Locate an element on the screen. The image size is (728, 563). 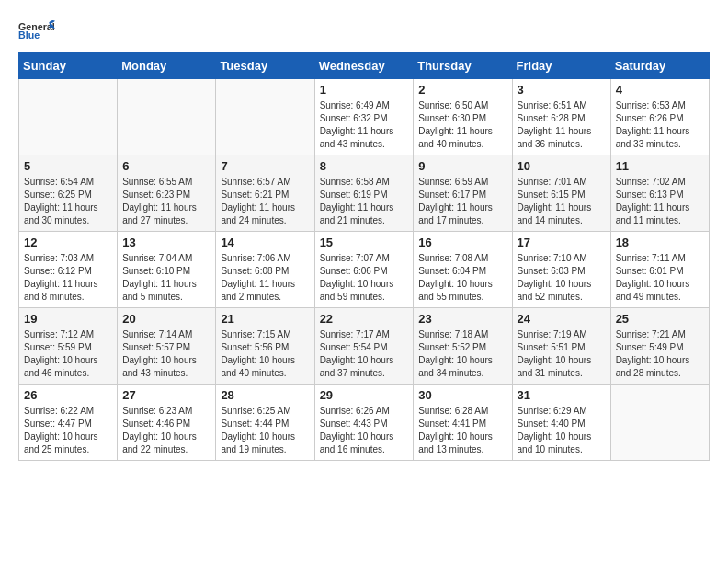
calendar-day-3: 3Sunrise: 6:51 AM Sunset: 6:28 PM Daylig… is located at coordinates (561, 118).